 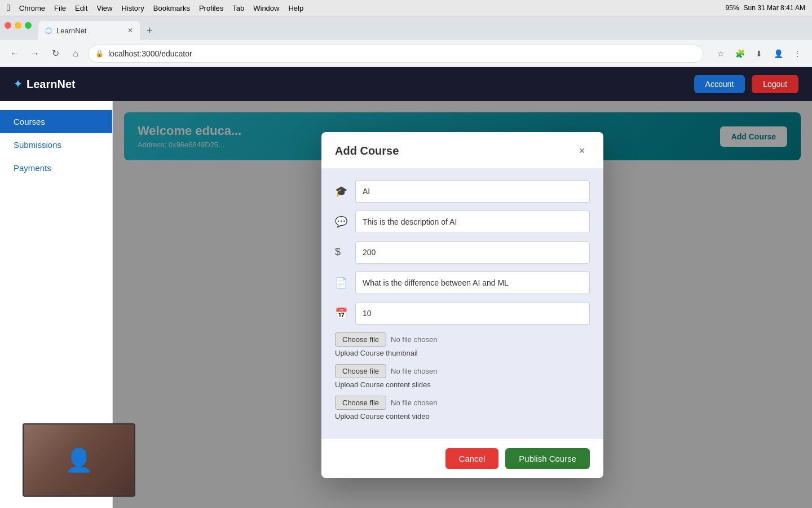 I want to click on menu-edit: Edit, so click(x=81, y=8).